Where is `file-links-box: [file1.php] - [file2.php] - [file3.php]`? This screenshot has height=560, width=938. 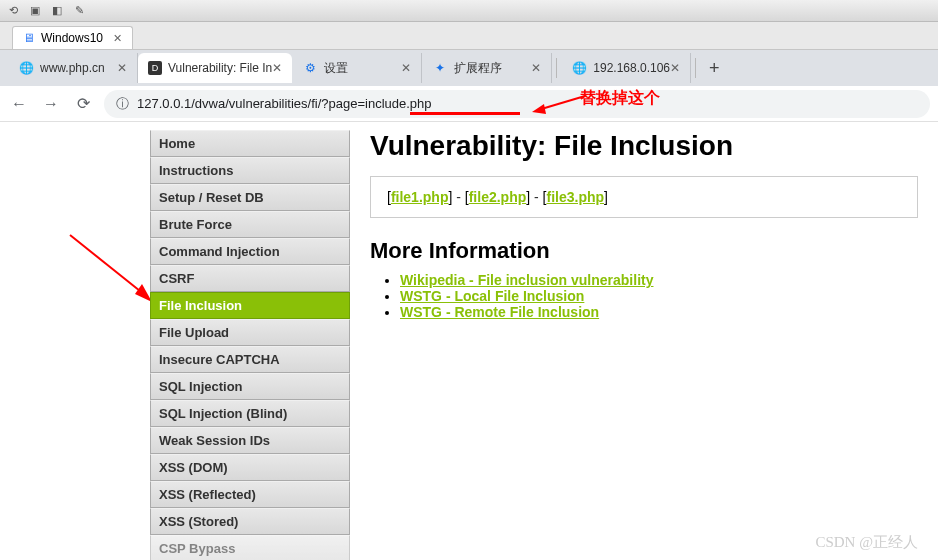 file-links-box: [file1.php] - [file2.php] - [file3.php] is located at coordinates (644, 197).